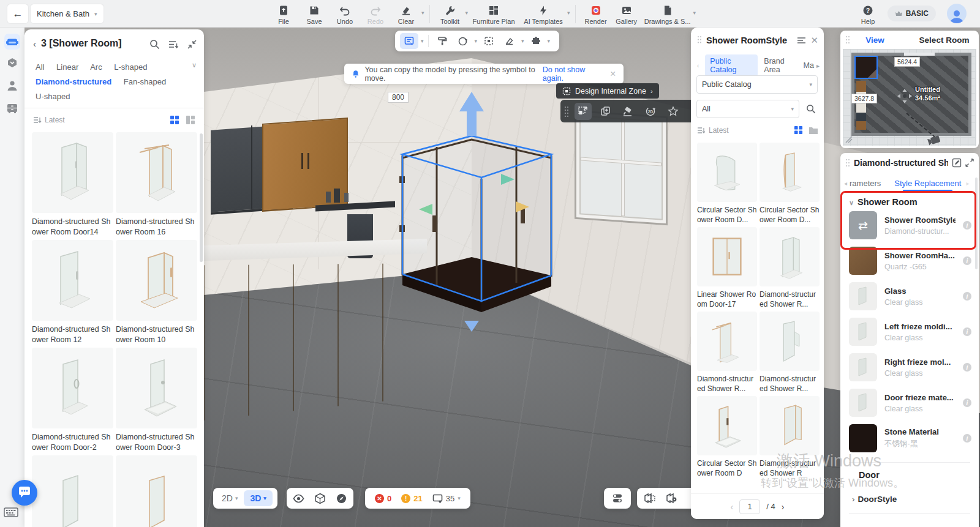 The width and height of the screenshot is (980, 527). Describe the element at coordinates (875, 40) in the screenshot. I see `tab-view: View` at that location.